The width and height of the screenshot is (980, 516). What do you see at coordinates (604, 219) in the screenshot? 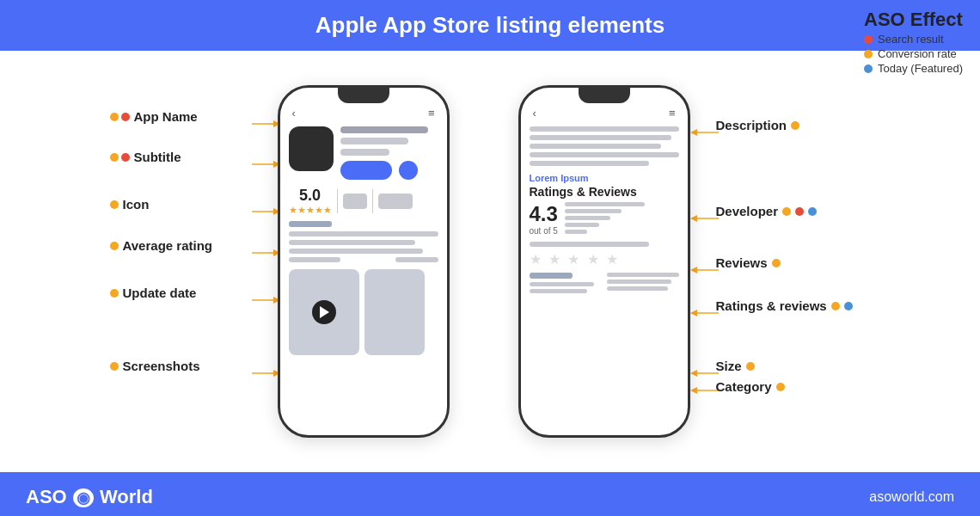
I see `ratings-section: 4.3 out of 5` at bounding box center [604, 219].